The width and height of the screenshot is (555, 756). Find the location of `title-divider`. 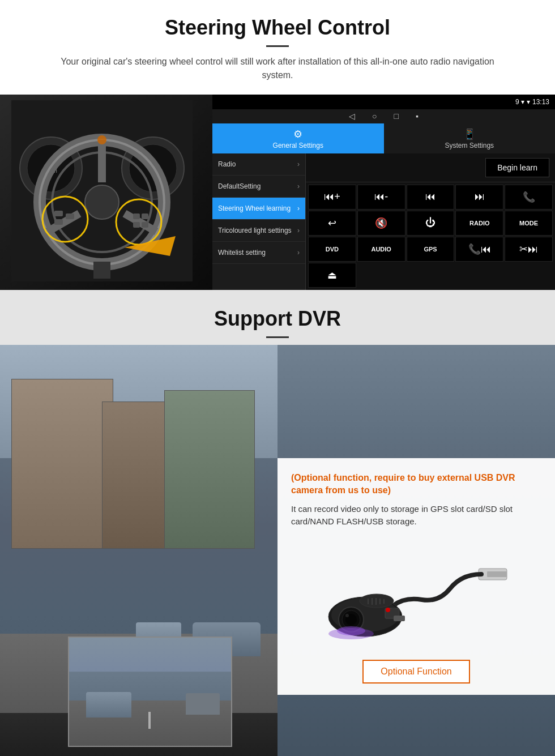

title-divider is located at coordinates (278, 46).